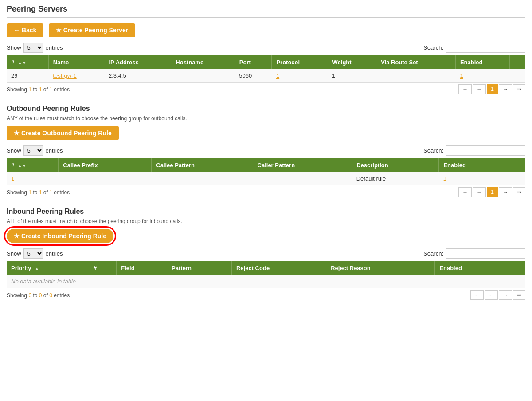  I want to click on out-page-prev: ←, so click(479, 192).